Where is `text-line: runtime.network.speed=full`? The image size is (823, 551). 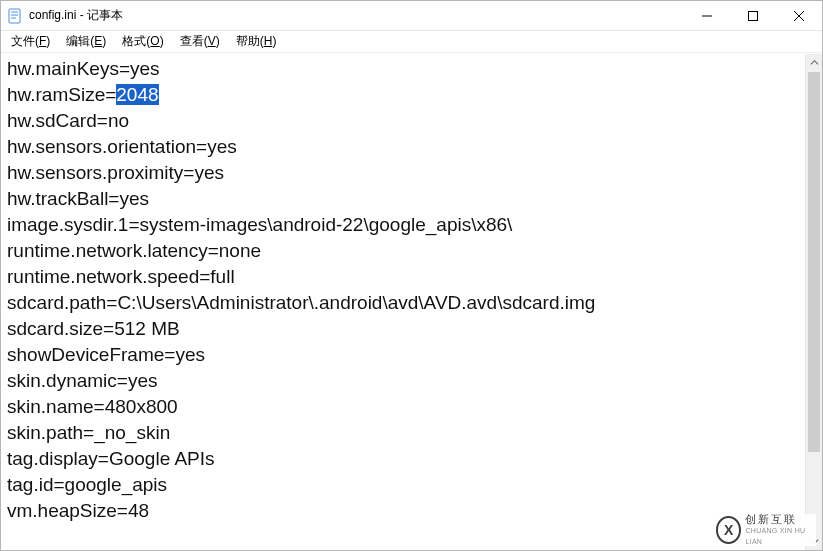
text-line: runtime.network.speed=full is located at coordinates (404, 277).